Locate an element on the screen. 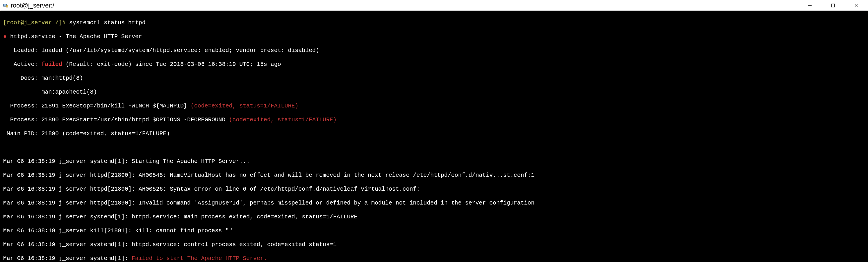  log-line-failed: Mar 06 16:38:19 j_server systemd[1]: Fai… is located at coordinates (434, 258).